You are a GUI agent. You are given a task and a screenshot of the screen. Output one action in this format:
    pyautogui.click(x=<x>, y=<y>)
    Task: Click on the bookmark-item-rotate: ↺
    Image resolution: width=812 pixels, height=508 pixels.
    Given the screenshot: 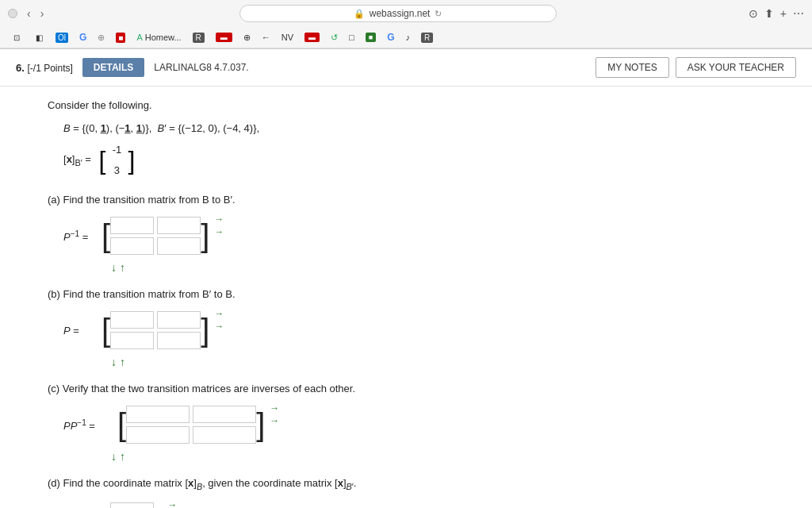 What is the action you would take?
    pyautogui.click(x=335, y=38)
    